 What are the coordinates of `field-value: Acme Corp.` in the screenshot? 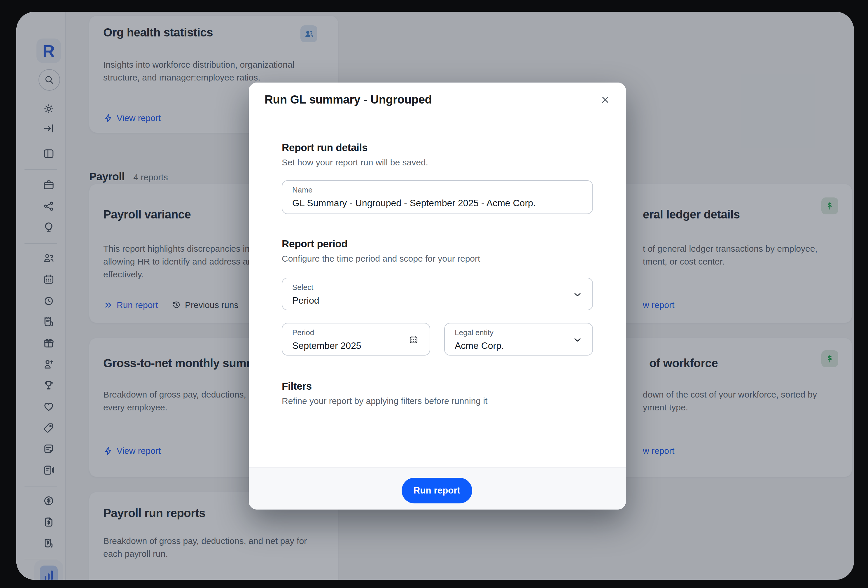 It's located at (479, 346).